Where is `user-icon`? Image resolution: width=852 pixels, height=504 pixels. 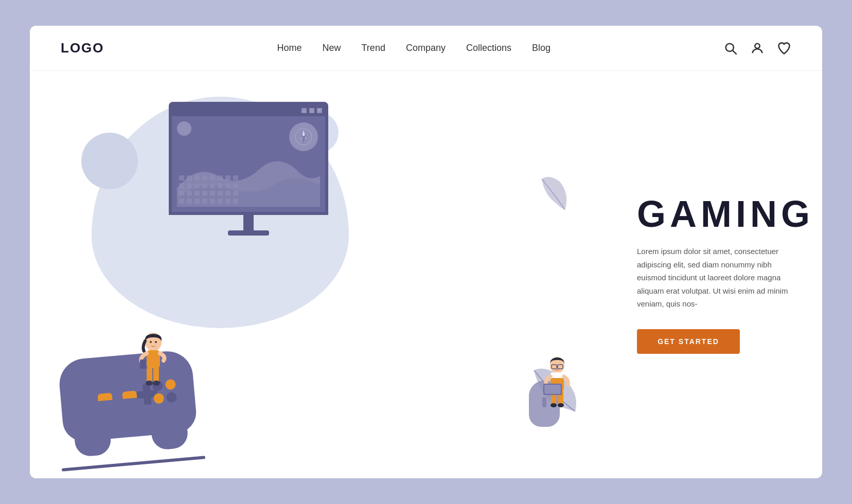
user-icon is located at coordinates (757, 48).